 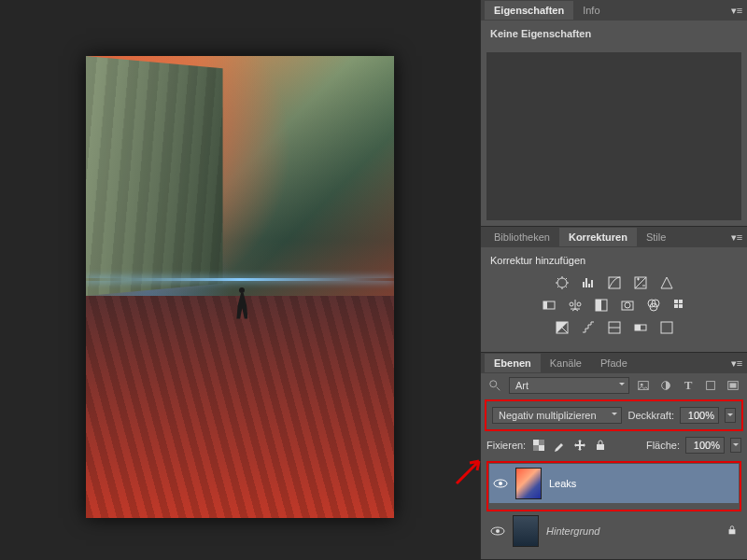 I want to click on filter-shape-icon, so click(x=711, y=385).